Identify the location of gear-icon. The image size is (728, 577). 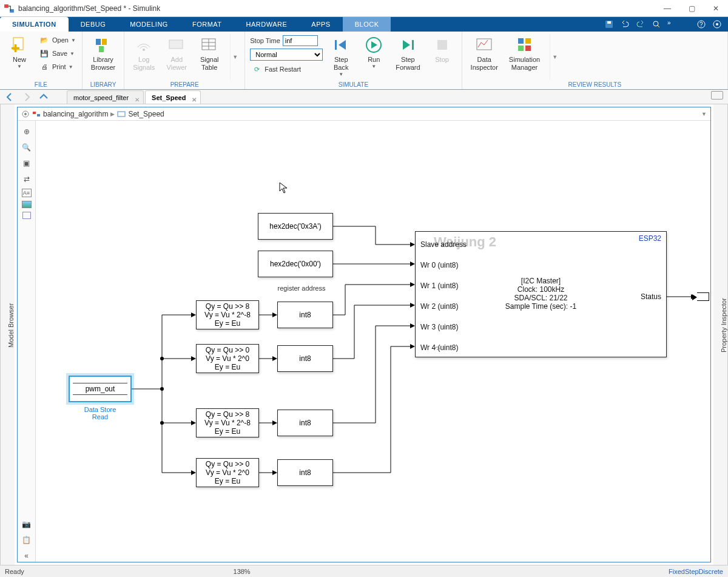
(717, 24).